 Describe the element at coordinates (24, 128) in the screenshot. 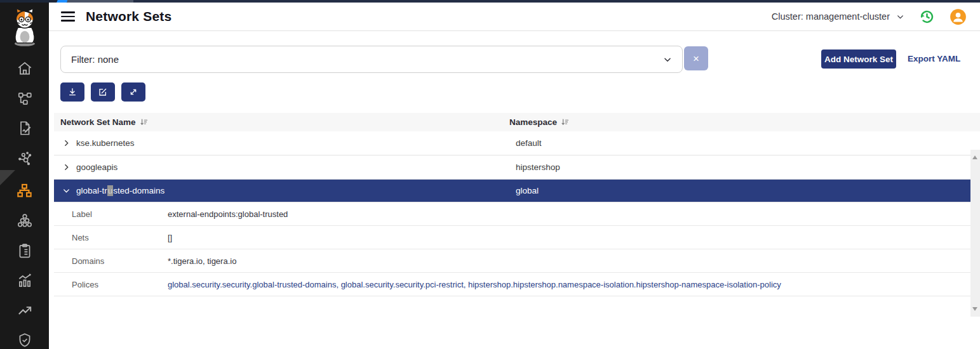

I see `sidebar-item-policies` at that location.